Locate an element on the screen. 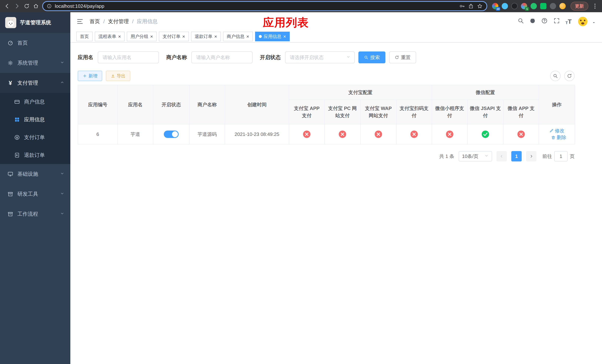 This screenshot has width=602, height=364. filter-form: 应用名 商户名称 开启状态 请选择开启状态 搜索 重置 is located at coordinates (326, 57).